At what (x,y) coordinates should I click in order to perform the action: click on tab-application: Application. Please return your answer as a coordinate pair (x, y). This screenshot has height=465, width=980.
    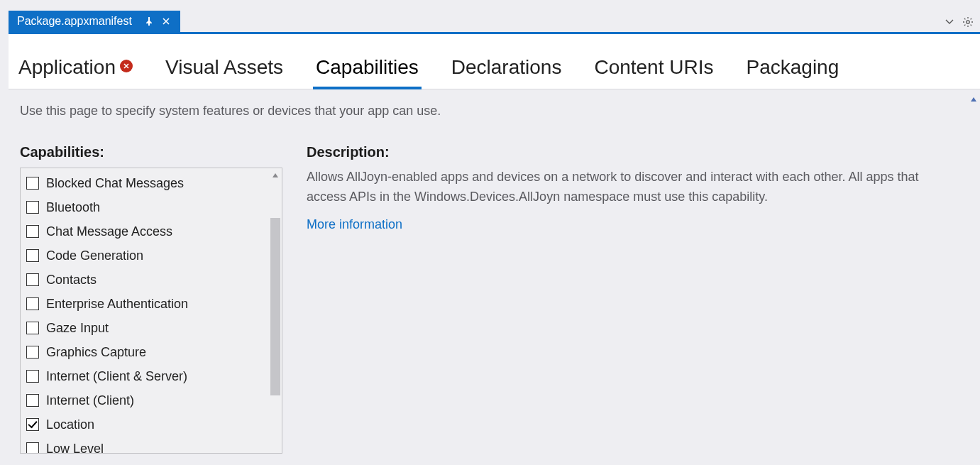
    Looking at the image, I should click on (75, 72).